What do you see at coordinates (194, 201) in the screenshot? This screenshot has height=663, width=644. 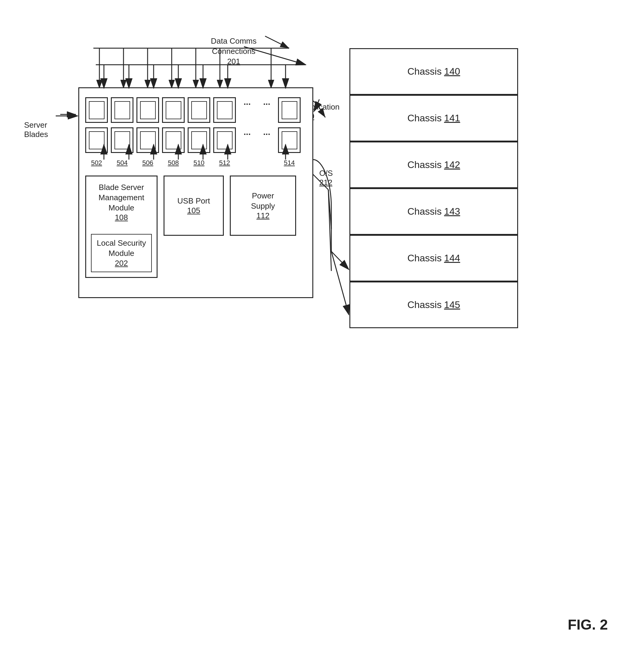 I see `usb-line1: USB Port` at bounding box center [194, 201].